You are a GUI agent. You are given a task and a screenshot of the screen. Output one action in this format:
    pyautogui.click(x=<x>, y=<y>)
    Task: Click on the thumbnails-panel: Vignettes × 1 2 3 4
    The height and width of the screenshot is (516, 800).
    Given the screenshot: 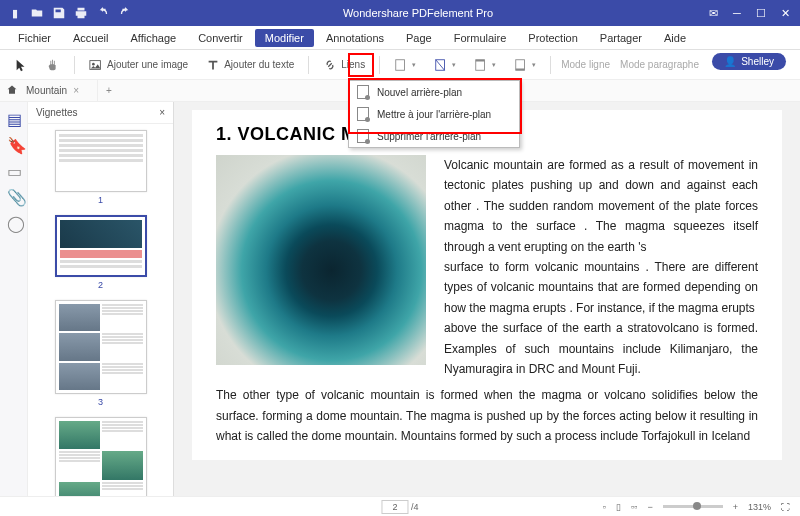 What is the action you would take?
    pyautogui.click(x=101, y=299)
    